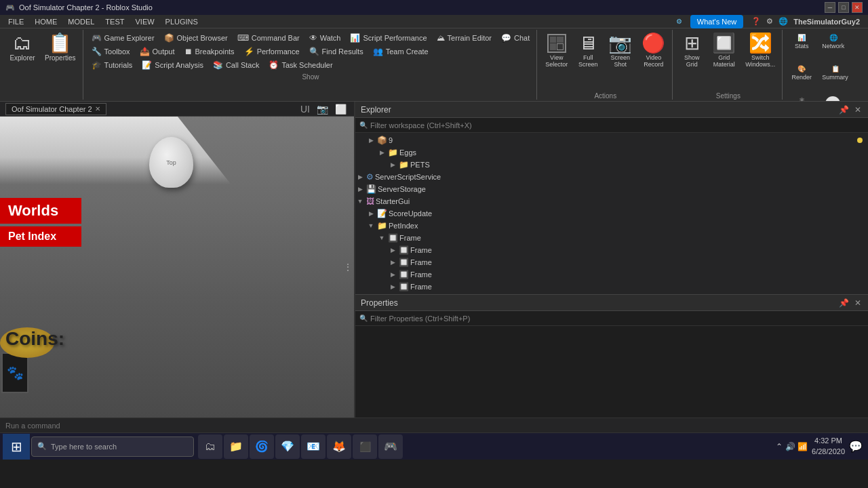 Image resolution: width=868 pixels, height=488 pixels. I want to click on explorer-filter-bar: 🔍 Filter workspace (Ctrl+Shift+X), so click(612, 125).